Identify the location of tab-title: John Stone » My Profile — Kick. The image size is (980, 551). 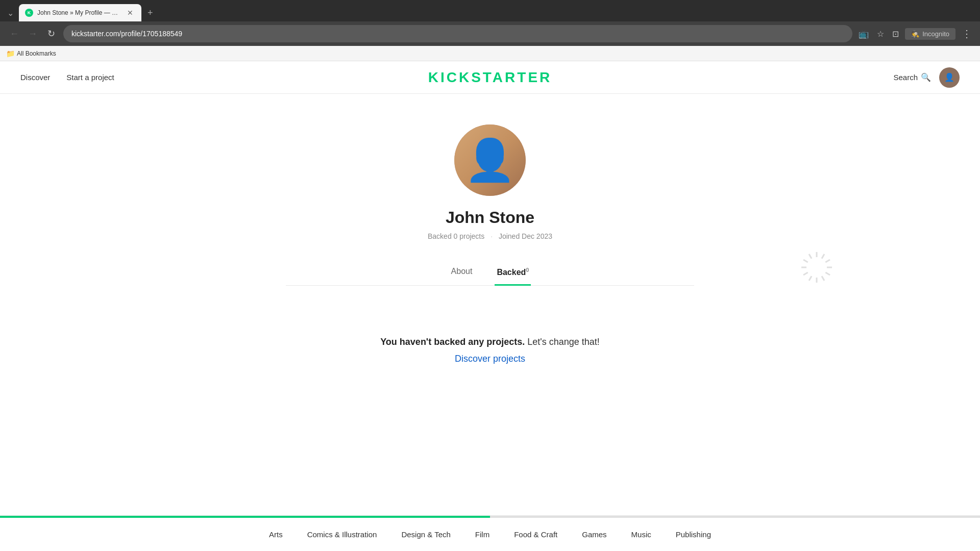
(79, 13).